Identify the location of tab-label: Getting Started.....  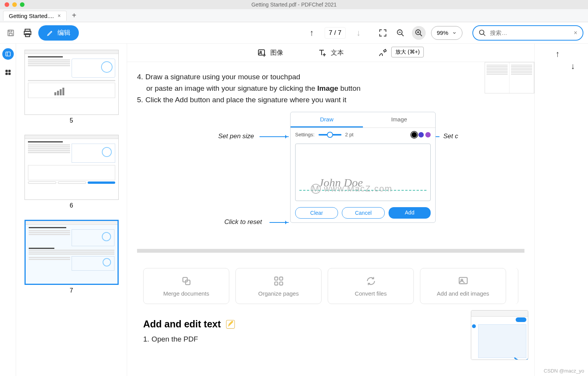
(31, 16).